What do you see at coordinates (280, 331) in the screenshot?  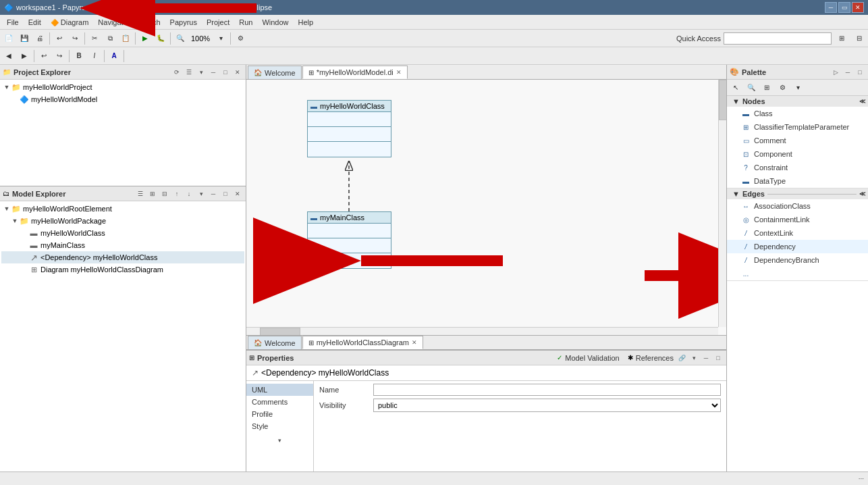 I see `h-scrollbar-thumb` at bounding box center [280, 331].